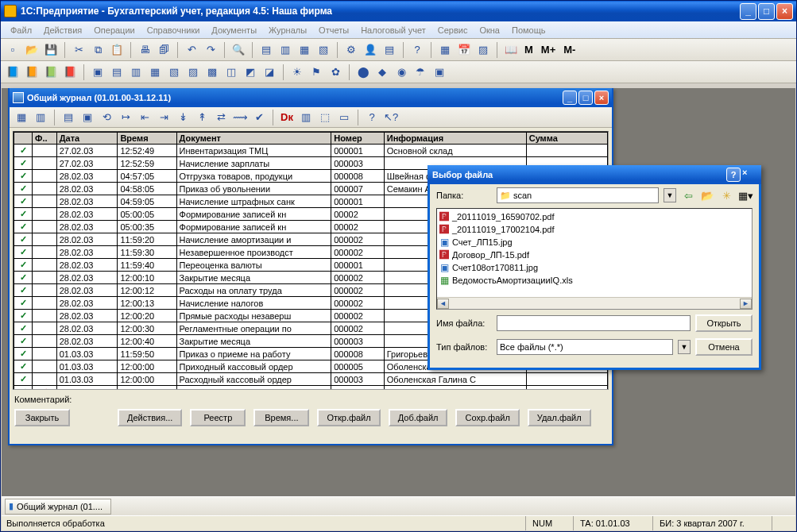 This screenshot has height=532, width=797. Describe the element at coordinates (145, 50) in the screenshot. I see `print-icon: 🖶` at that location.